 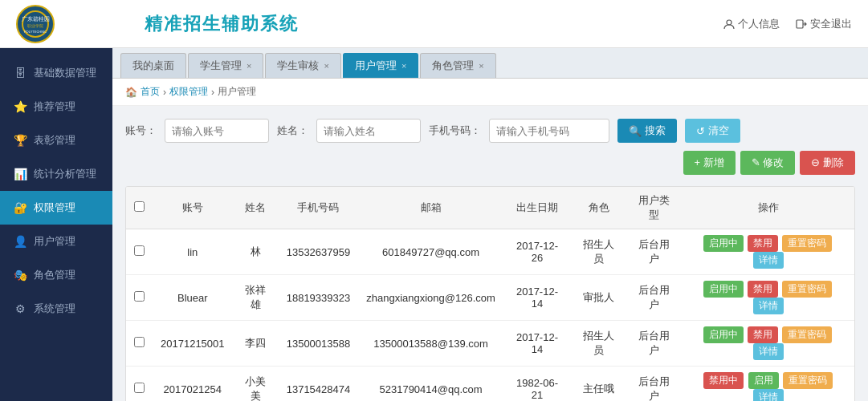 What do you see at coordinates (193, 252) in the screenshot?
I see `cell-account: lin` at bounding box center [193, 252].